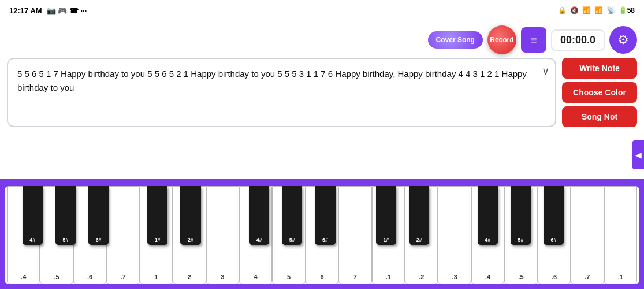 The height and width of the screenshot is (289, 644). I want to click on black-key-10: 4#, so click(487, 216).